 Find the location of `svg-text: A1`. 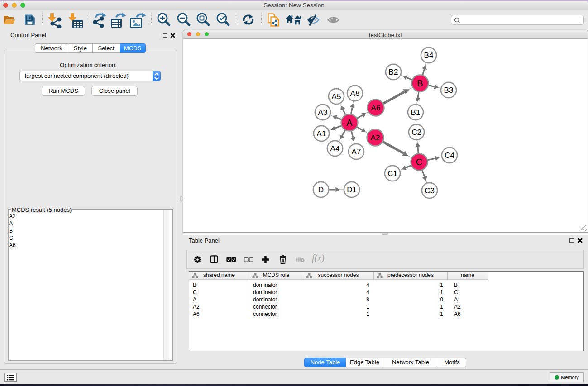

svg-text: A1 is located at coordinates (321, 134).